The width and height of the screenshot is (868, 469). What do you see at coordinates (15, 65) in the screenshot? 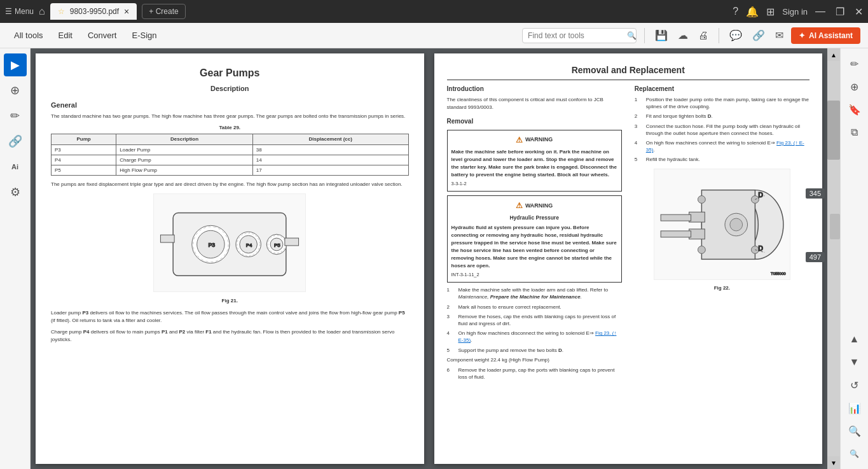
I see `select-tool-icon: ▶` at bounding box center [15, 65].